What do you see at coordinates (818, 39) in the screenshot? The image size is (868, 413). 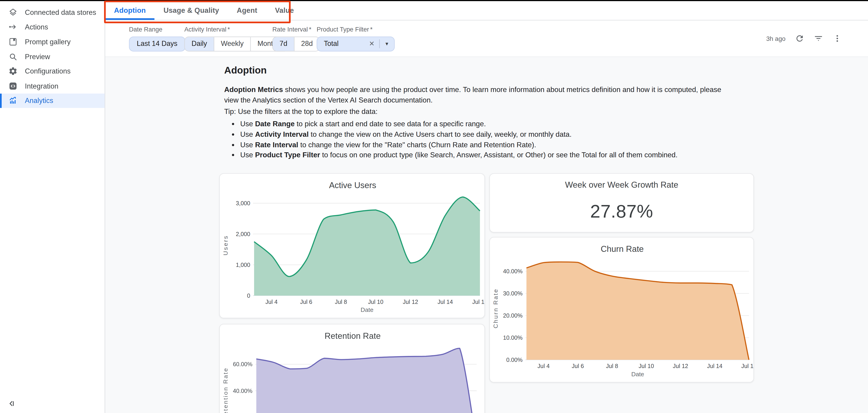 I see `filter-list-icon` at bounding box center [818, 39].